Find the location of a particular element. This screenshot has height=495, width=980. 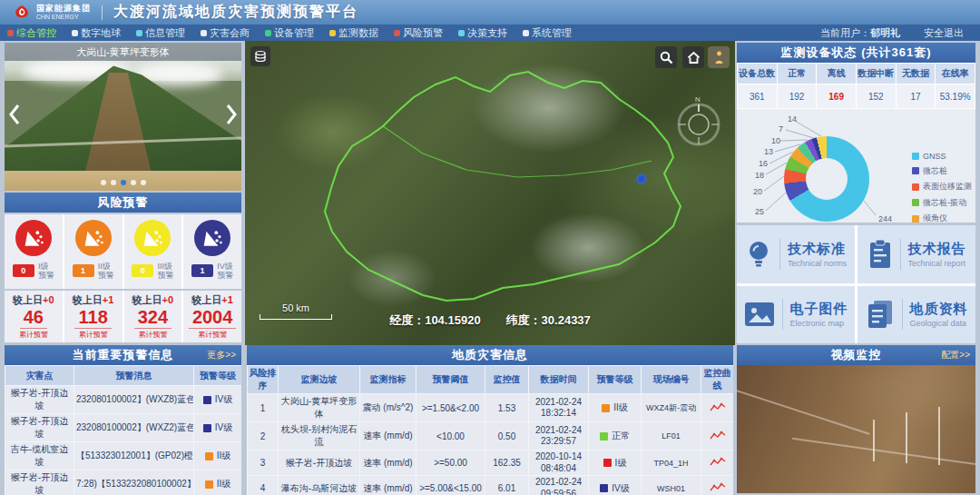

video-pole is located at coordinates (906, 438).